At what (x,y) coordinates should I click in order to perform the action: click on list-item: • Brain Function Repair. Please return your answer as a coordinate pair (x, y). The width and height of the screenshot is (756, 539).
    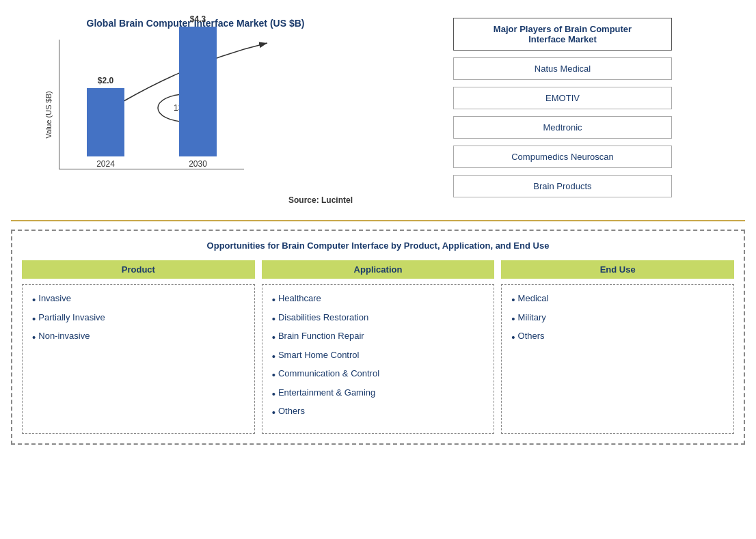
    Looking at the image, I should click on (379, 337).